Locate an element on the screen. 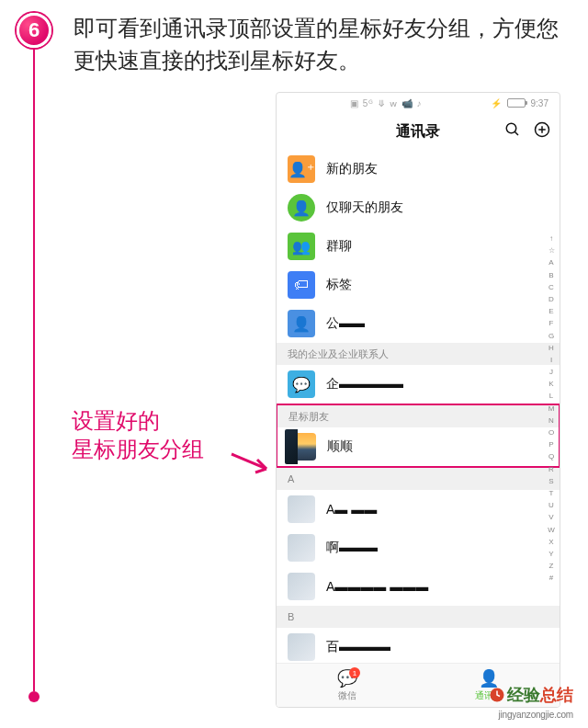 The width and height of the screenshot is (588, 728). contact-name: 企▬▬▬▬▬ is located at coordinates (365, 384).